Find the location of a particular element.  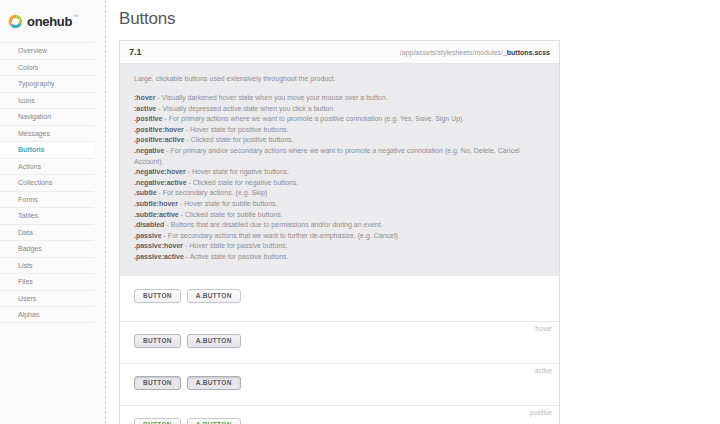

class-definition-term: :active is located at coordinates (145, 108).